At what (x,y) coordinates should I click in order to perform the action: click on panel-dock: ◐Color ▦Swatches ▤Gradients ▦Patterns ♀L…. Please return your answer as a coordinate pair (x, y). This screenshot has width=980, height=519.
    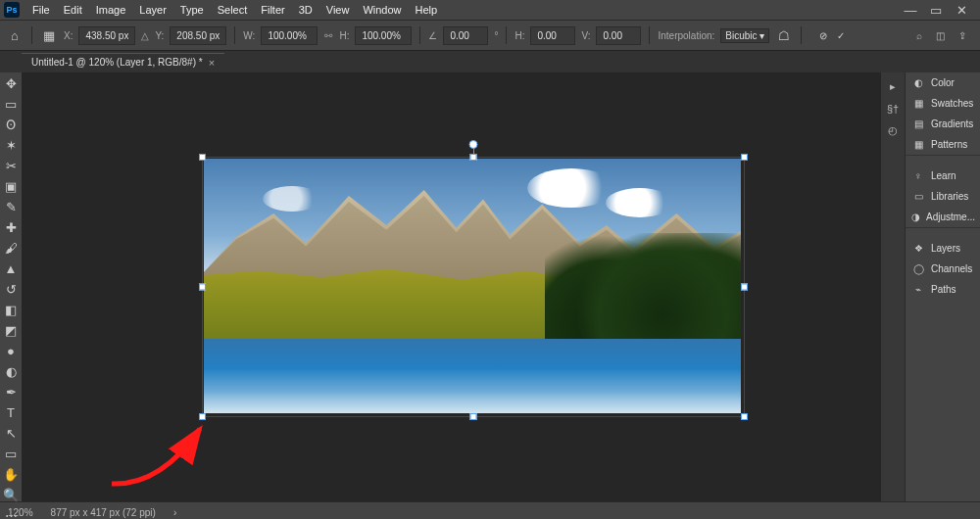
    Looking at the image, I should click on (943, 287).